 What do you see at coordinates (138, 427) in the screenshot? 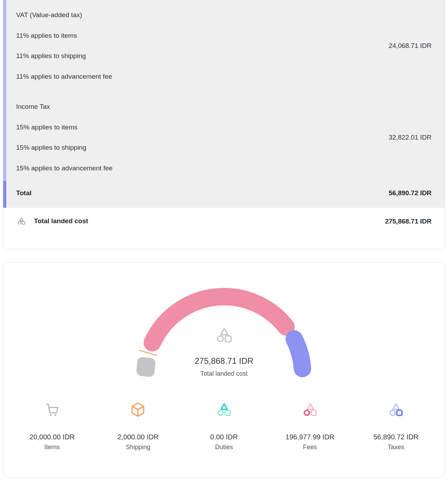
I see `legend-item-shipping: 2,000.00 IDR Shipping` at bounding box center [138, 427].